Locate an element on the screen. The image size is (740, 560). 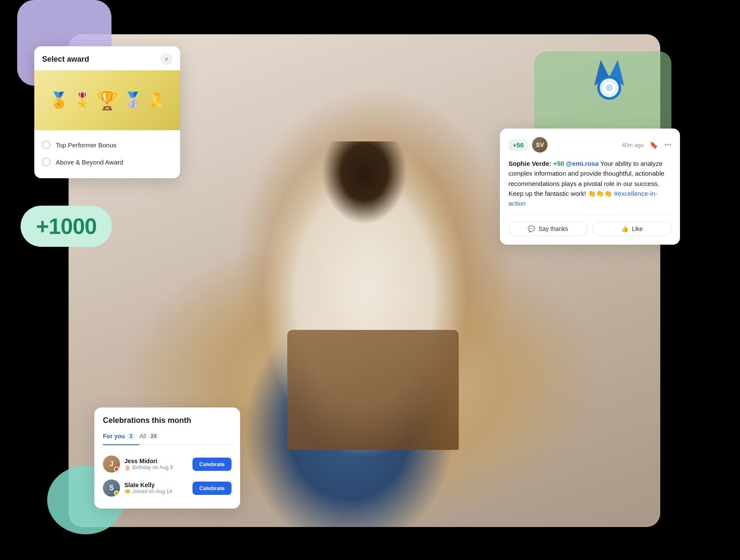
feed-card-actions: 💬 Say thanks 👍 Like is located at coordinates (590, 225).